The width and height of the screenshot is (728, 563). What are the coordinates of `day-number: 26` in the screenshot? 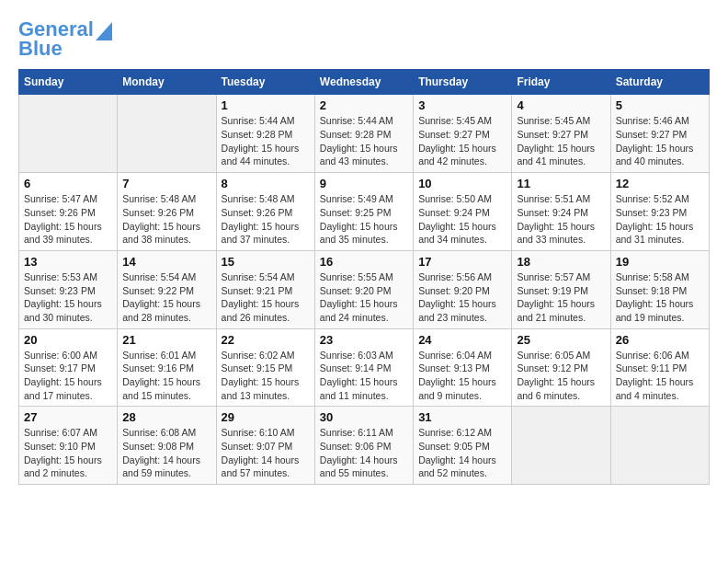 It's located at (660, 340).